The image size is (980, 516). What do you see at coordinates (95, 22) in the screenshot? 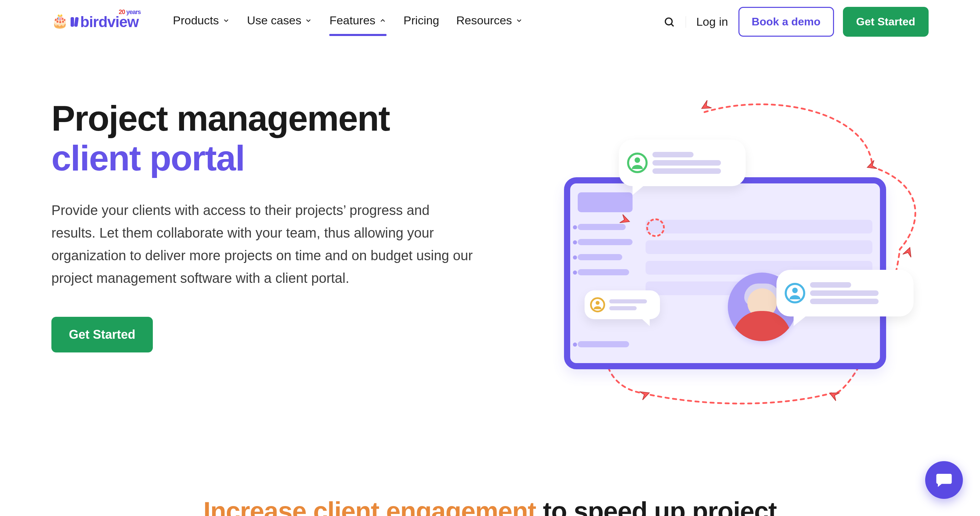
I see `brand-logo: 🎂 birdview 20 years` at bounding box center [95, 22].